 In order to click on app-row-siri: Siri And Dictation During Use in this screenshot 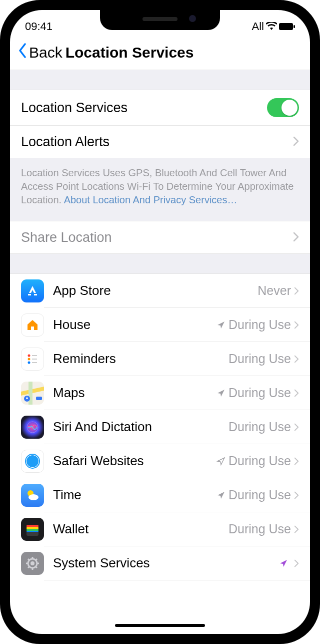, I will do `click(160, 427)`.